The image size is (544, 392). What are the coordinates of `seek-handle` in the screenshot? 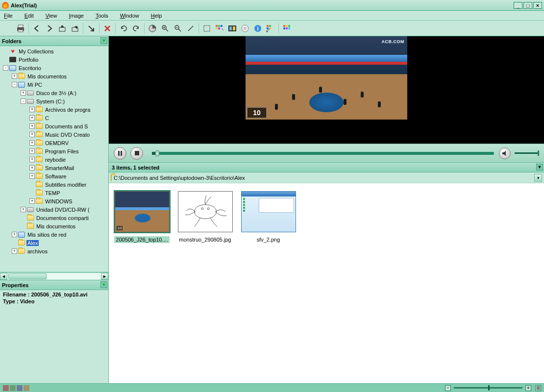 It's located at (157, 153).